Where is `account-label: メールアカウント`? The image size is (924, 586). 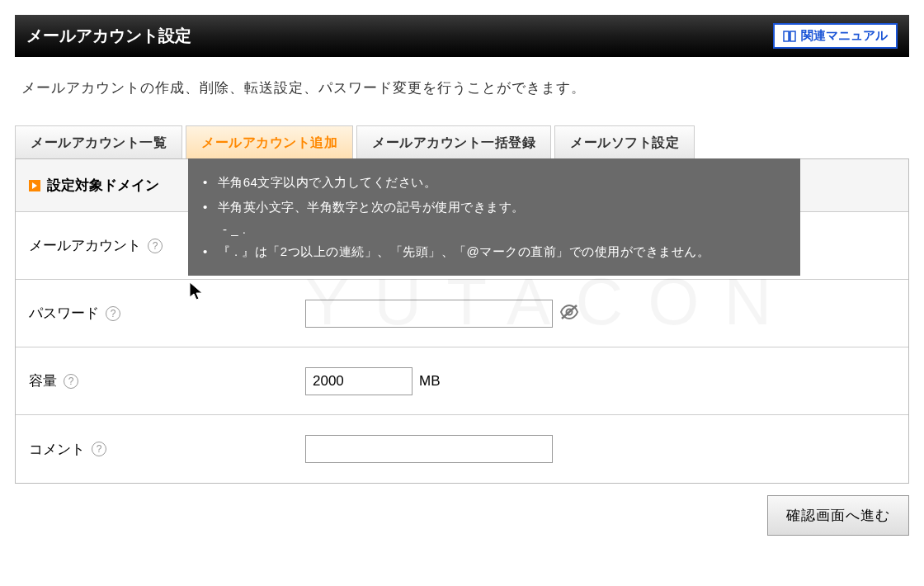
account-label: メールアカウント is located at coordinates (85, 246).